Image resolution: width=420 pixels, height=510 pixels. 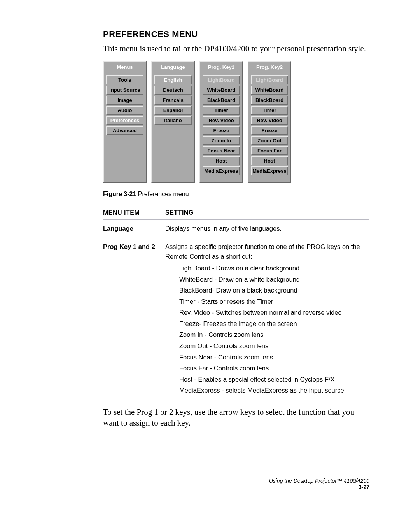 What do you see at coordinates (275, 346) in the screenshot?
I see `list-item: Zoom Out - Controls zoom lens` at bounding box center [275, 346].